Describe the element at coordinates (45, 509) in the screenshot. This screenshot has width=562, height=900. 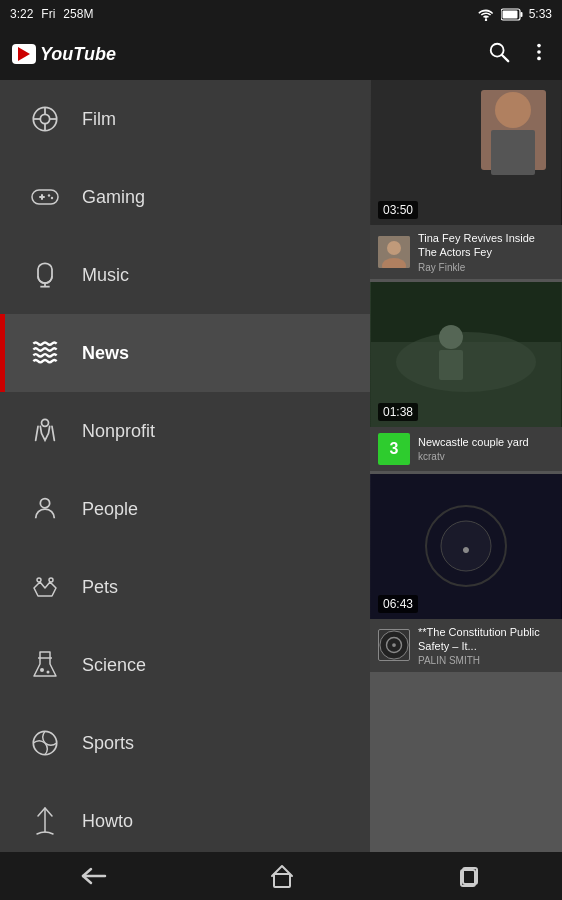
I see `people-icon` at that location.